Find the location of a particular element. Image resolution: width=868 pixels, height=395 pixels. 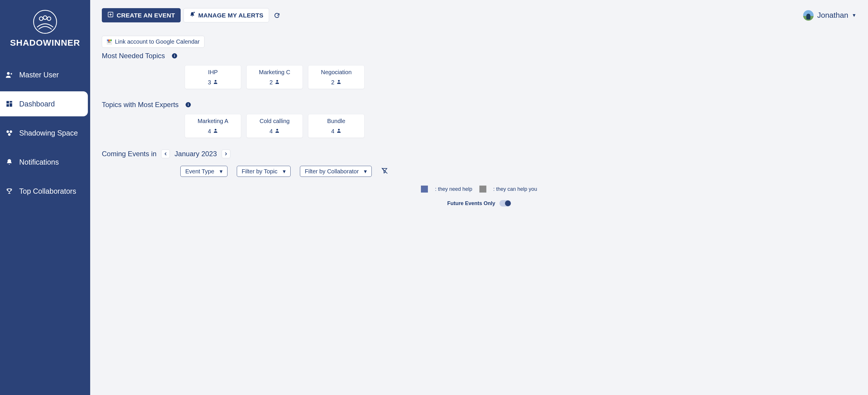

chevron-right-icon is located at coordinates (226, 154).